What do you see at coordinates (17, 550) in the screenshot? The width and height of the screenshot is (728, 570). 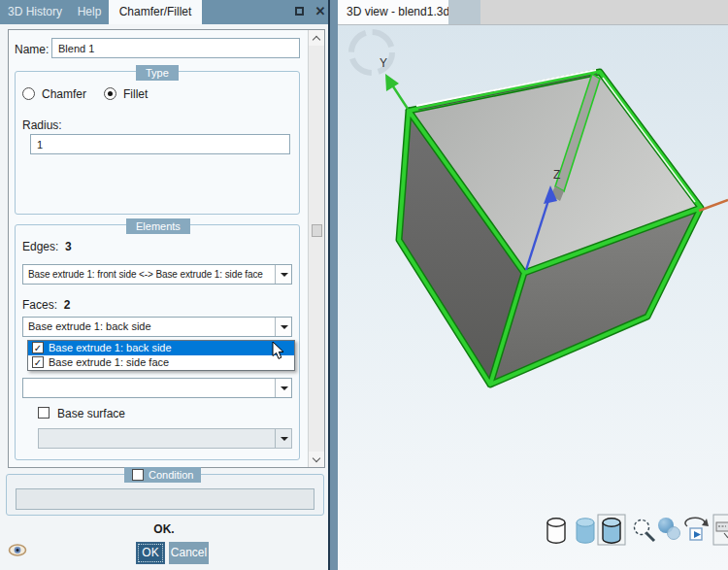 I see `visibility-eye-icon` at bounding box center [17, 550].